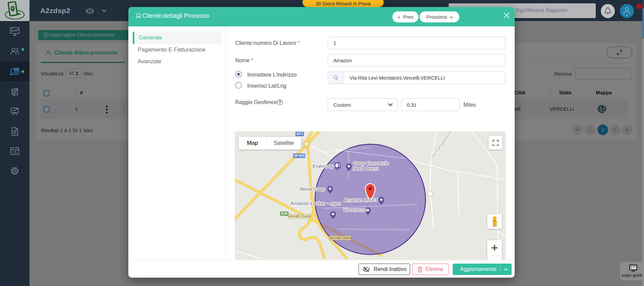 Image resolution: width=644 pixels, height=286 pixels. Describe the element at coordinates (371, 163) in the screenshot. I see `svg-text: Coop Consorzio` at that location.